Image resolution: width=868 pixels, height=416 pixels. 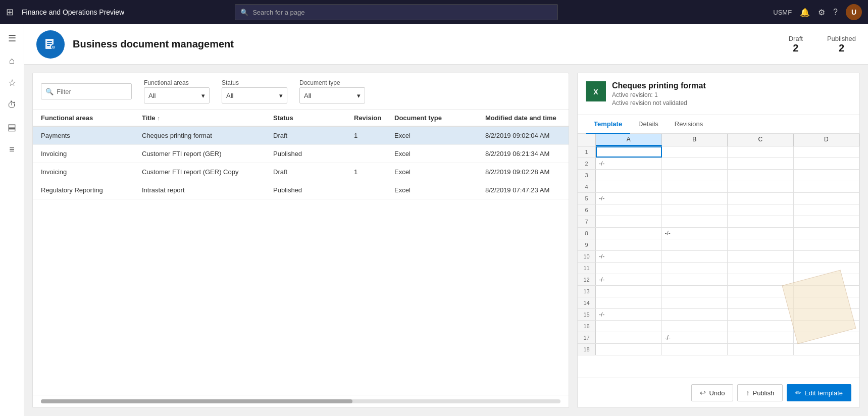 What do you see at coordinates (760, 140) in the screenshot?
I see `sheet-col-c: C` at bounding box center [760, 140].